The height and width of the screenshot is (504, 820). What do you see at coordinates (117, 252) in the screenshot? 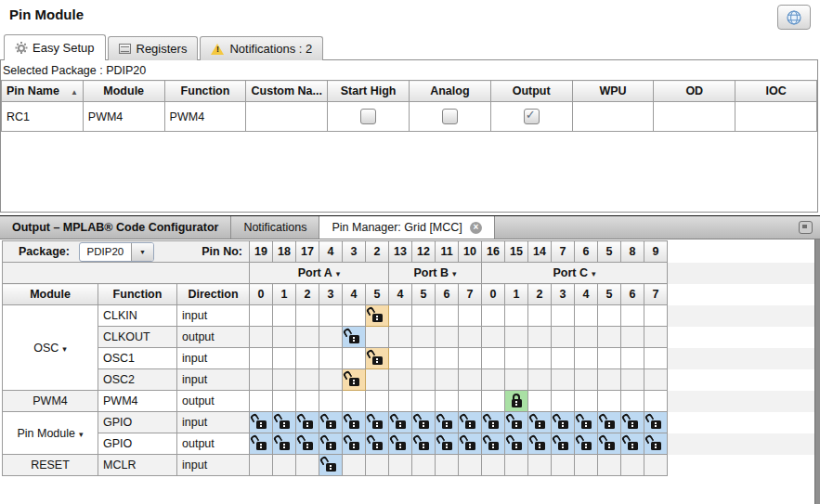
I see `package-combobox: PDIP20▼` at bounding box center [117, 252].